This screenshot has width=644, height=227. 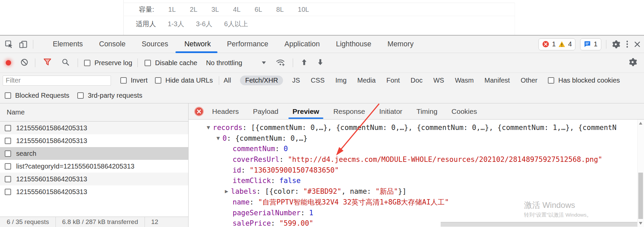 I want to click on chevron-down-icon, so click(x=264, y=63).